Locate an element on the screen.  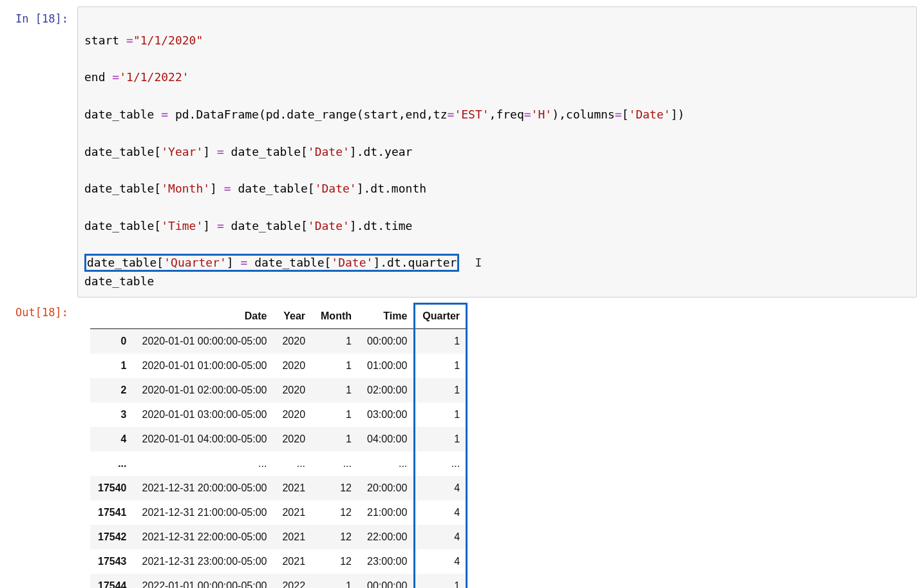
col-header-index is located at coordinates (112, 317).